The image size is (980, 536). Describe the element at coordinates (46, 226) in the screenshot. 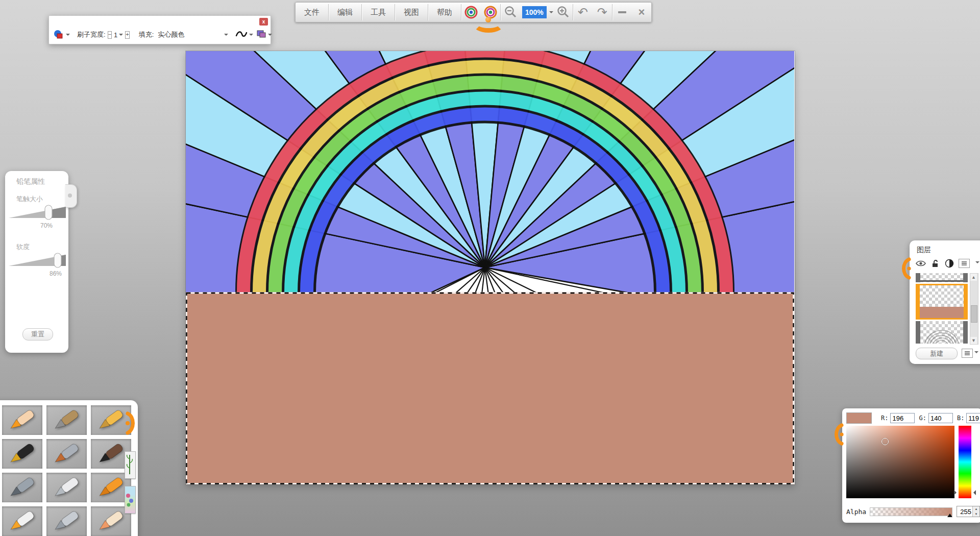

I see `brush-size-value: 70%` at that location.